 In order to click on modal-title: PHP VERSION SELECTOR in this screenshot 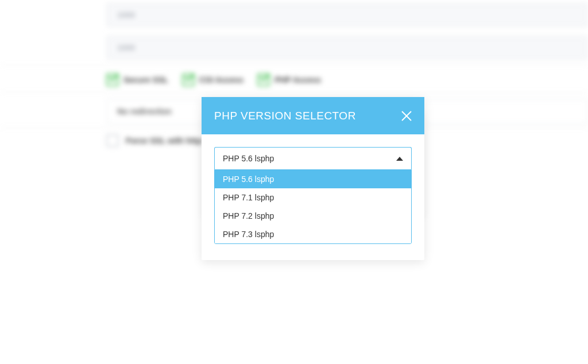, I will do `click(285, 116)`.